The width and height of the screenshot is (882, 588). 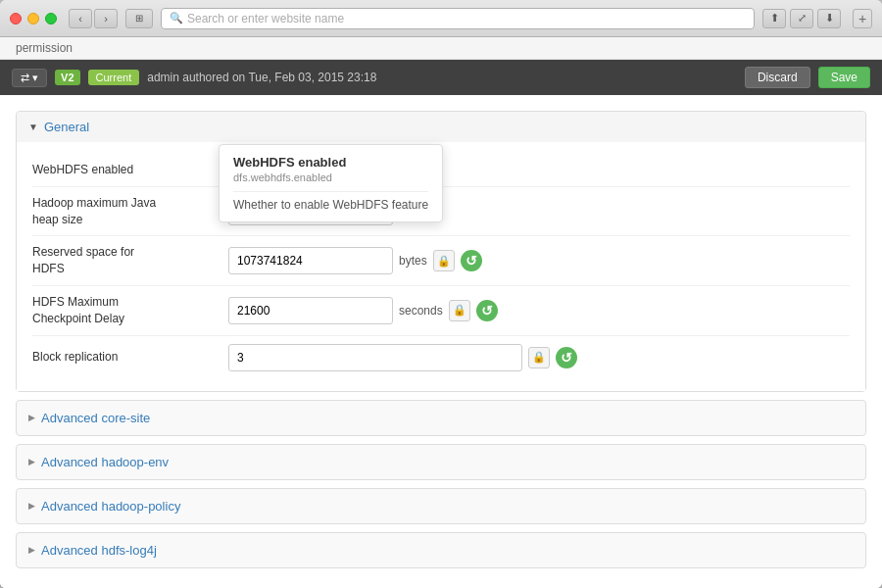 What do you see at coordinates (441, 506) in the screenshot?
I see `advanced-hadoop-policy-section: ▶ Advanced hadoop-policy` at bounding box center [441, 506].